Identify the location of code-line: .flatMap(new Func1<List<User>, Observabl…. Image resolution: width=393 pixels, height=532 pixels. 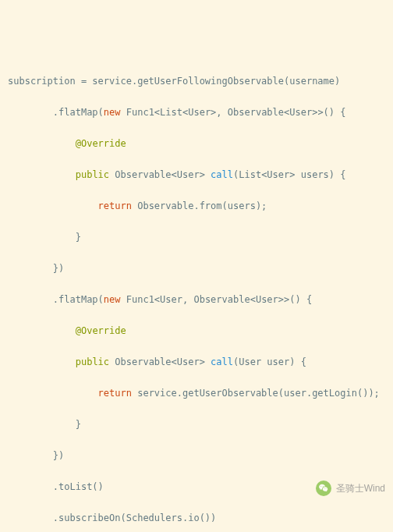
(196, 112).